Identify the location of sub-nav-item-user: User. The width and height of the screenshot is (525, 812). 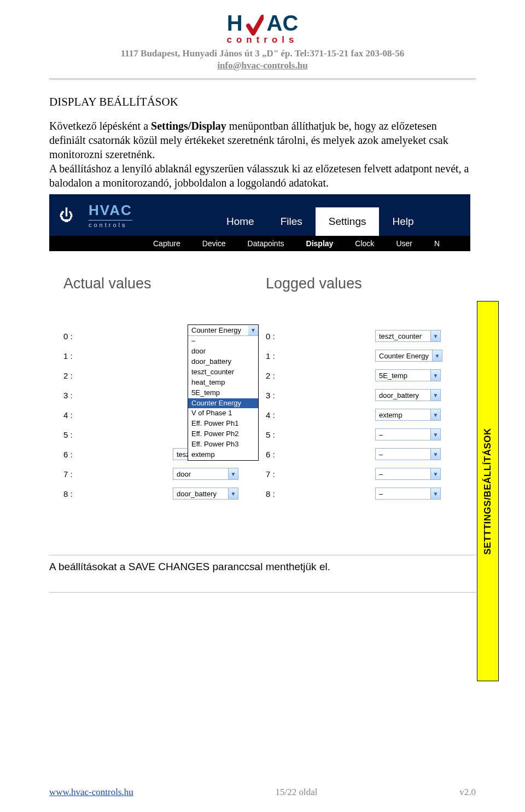
(404, 243).